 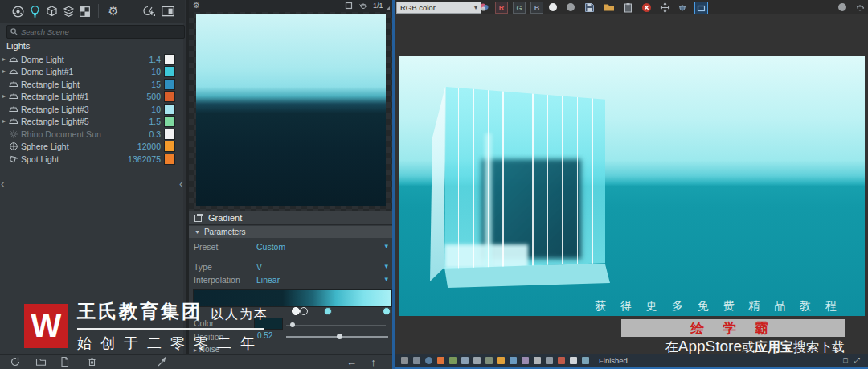 What do you see at coordinates (170, 329) in the screenshot?
I see `watermark-underline` at bounding box center [170, 329].